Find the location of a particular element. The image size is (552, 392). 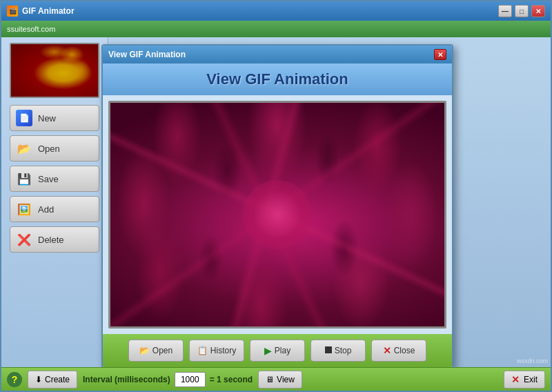

view-button: 🖥 View is located at coordinates (280, 380).